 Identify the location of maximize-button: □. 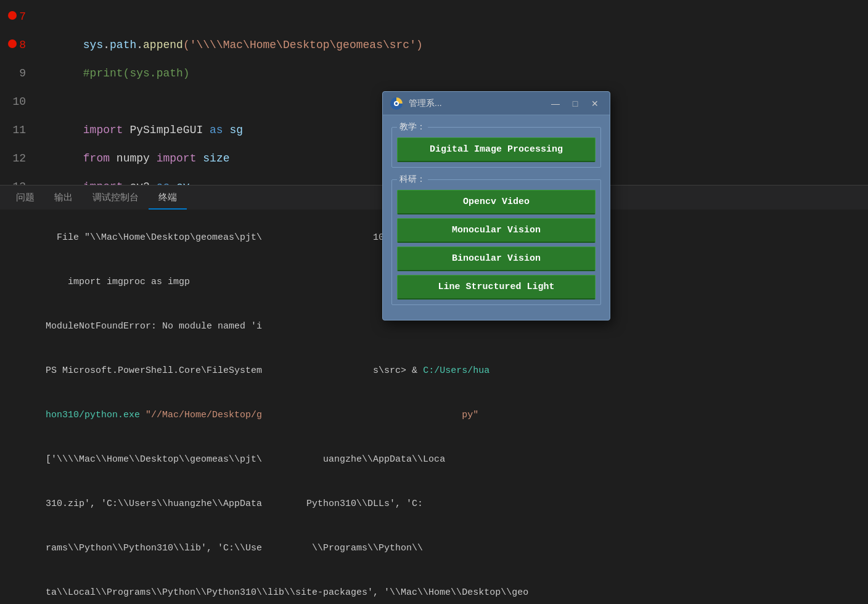
(575, 104).